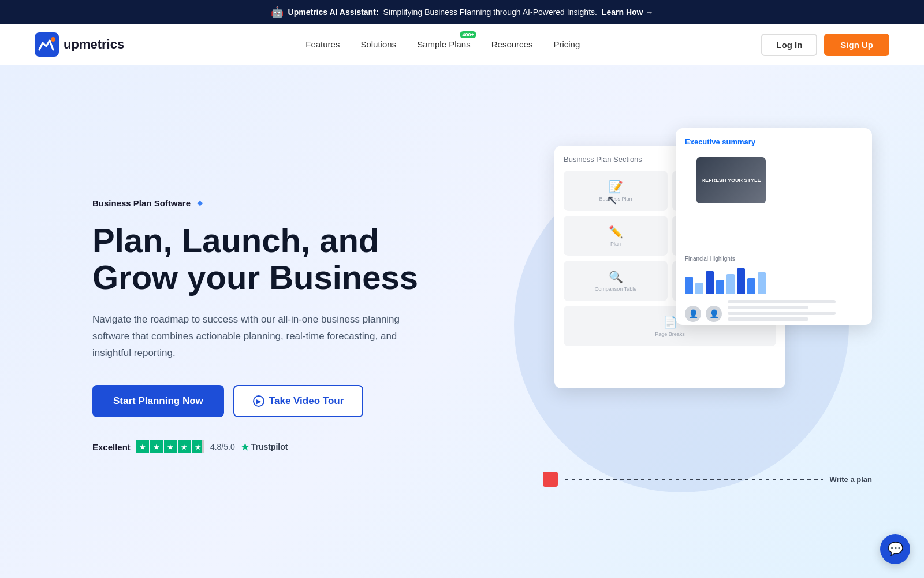  Describe the element at coordinates (789, 45) in the screenshot. I see `login-button: Log In` at that location.